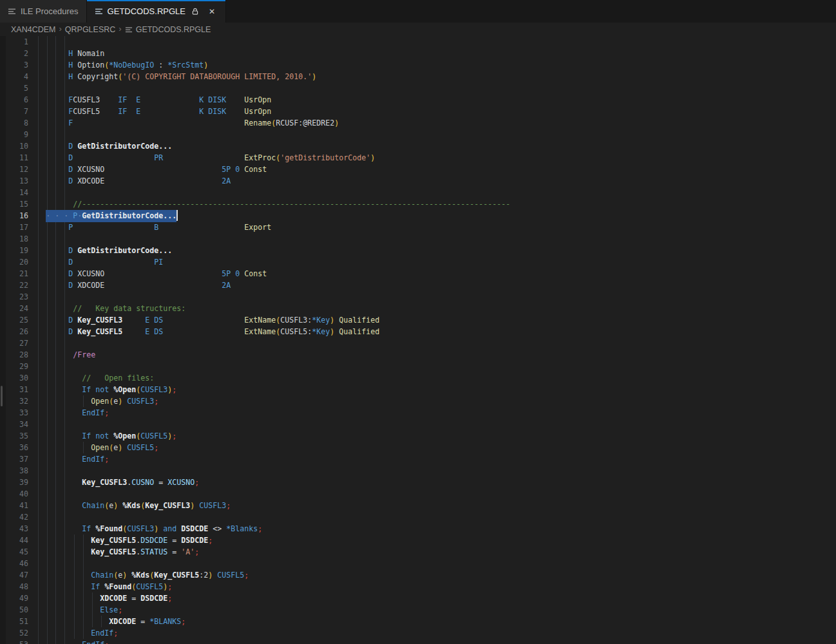 The height and width of the screenshot is (644, 836). I want to click on code-line-text: Open(e) CUSFL3;, so click(98, 401).